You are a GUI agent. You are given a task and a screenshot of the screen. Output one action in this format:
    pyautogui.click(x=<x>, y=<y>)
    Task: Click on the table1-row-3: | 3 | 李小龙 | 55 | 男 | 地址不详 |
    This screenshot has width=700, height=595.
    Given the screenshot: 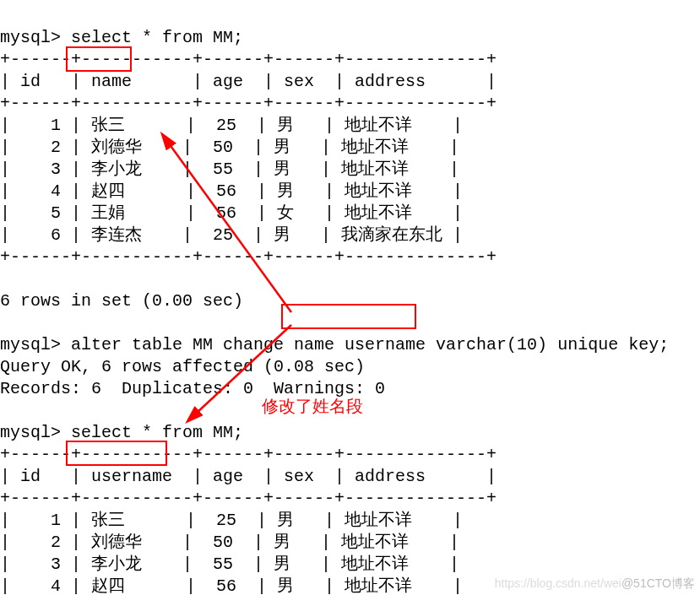 What is the action you would take?
    pyautogui.click(x=230, y=169)
    